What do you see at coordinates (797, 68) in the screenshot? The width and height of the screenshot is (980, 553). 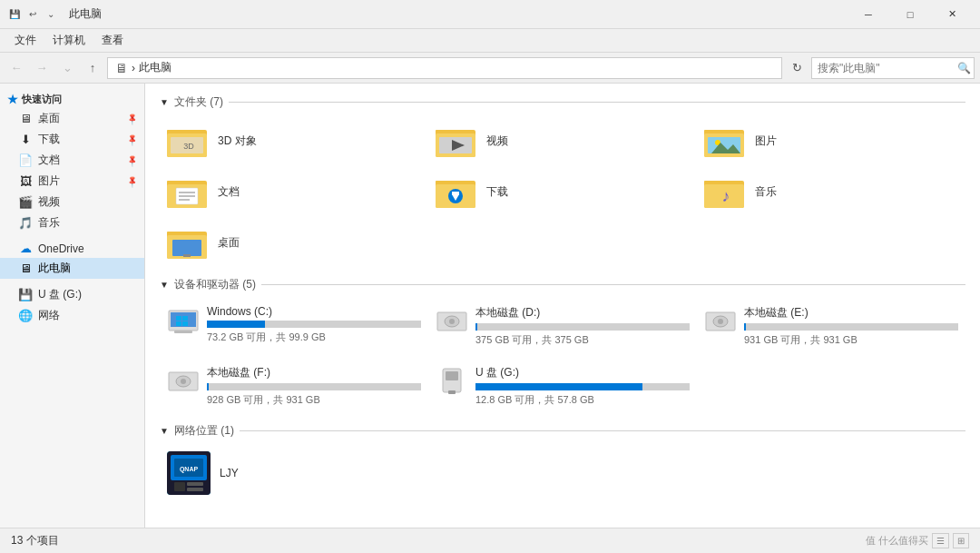 I see `refresh-button: ↻` at bounding box center [797, 68].